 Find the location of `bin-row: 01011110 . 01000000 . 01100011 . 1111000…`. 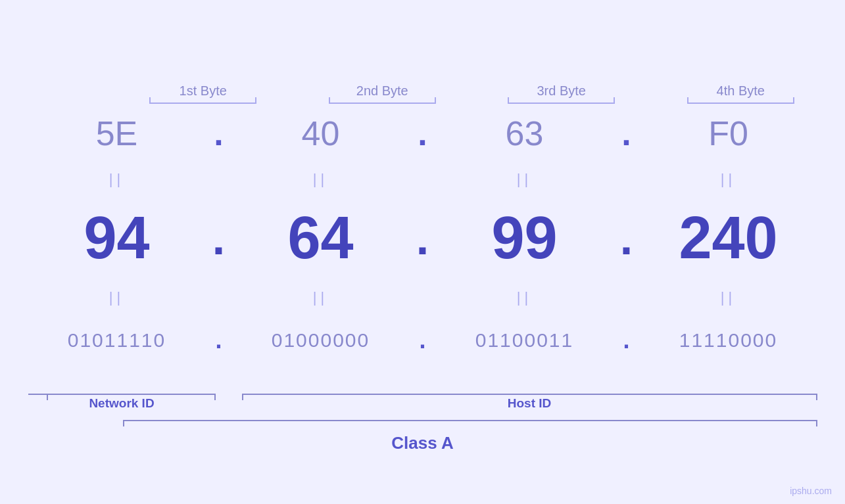

bin-row: 01011110 . 01000000 . 01100011 . 1111000… is located at coordinates (423, 340).